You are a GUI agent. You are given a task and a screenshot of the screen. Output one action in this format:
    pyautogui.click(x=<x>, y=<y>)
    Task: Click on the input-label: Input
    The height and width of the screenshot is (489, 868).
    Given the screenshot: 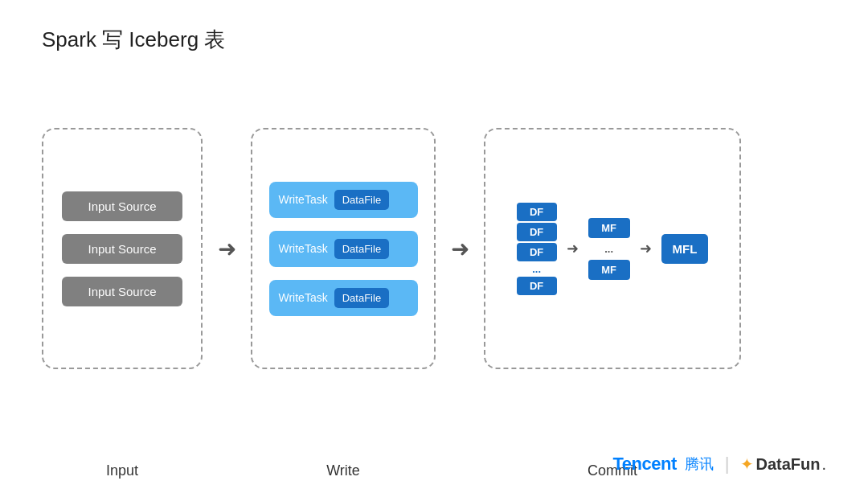 What is the action you would take?
    pyautogui.click(x=122, y=471)
    